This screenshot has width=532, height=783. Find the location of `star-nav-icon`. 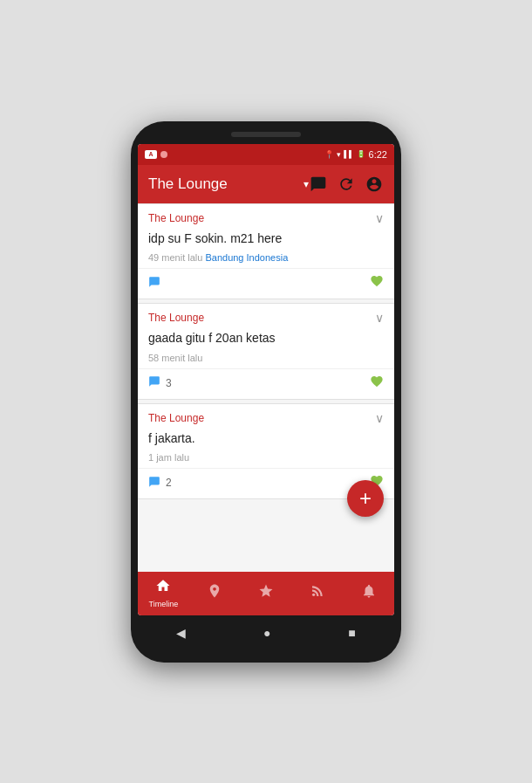

star-nav-icon is located at coordinates (266, 594).